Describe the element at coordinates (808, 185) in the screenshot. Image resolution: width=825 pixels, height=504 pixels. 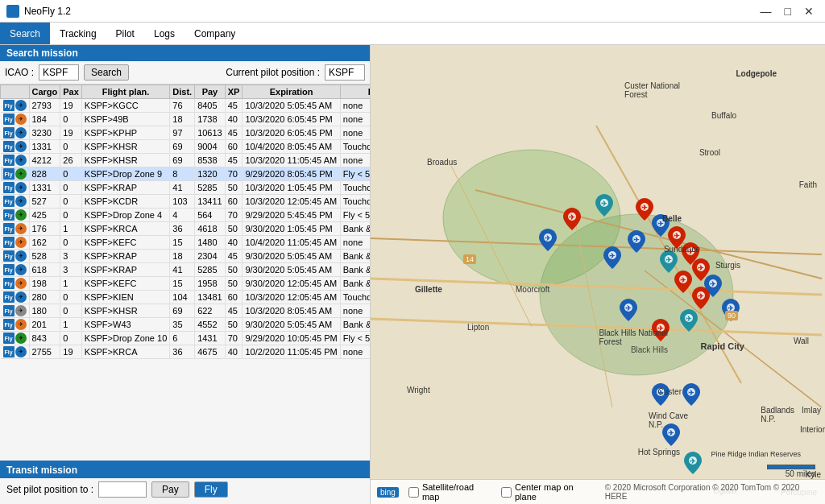
I see `city-faith: Faith` at that location.